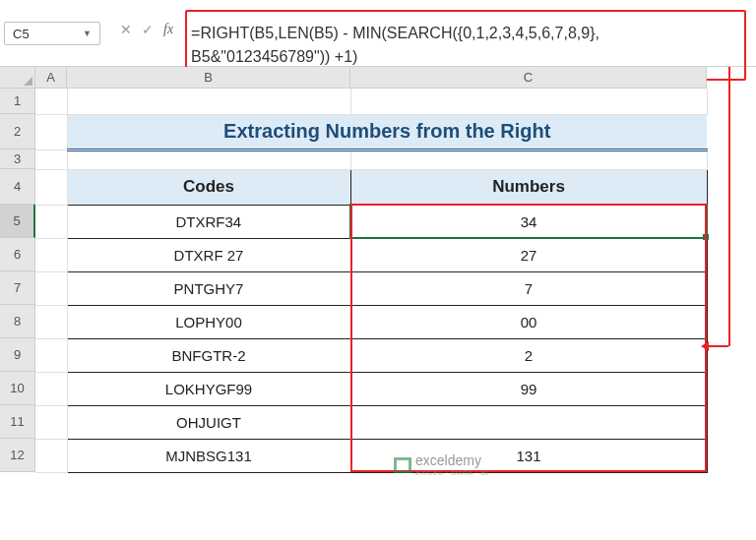  What do you see at coordinates (126, 30) in the screenshot?
I see `cancel-icon: ✕` at bounding box center [126, 30].